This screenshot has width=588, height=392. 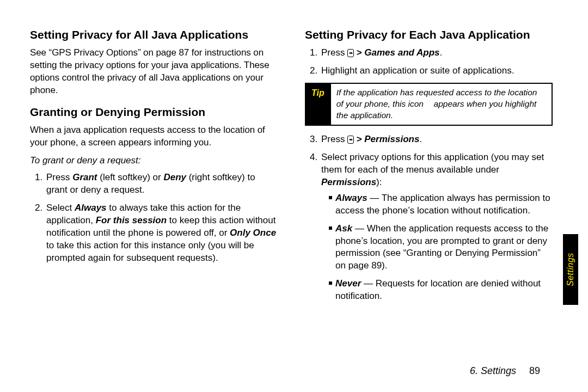 I want to click on grant-deny-steps: Press Grant (left softkey) or Deny (righ…, so click(x=154, y=218).